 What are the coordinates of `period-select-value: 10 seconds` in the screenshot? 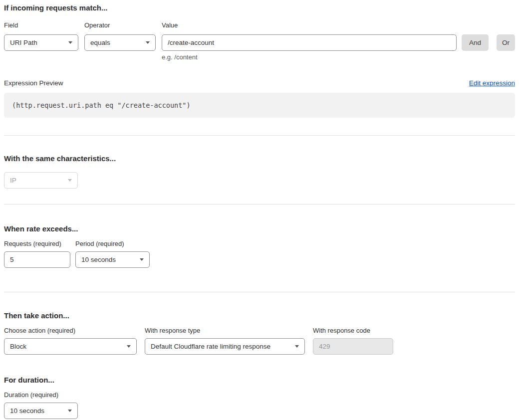 It's located at (99, 259).